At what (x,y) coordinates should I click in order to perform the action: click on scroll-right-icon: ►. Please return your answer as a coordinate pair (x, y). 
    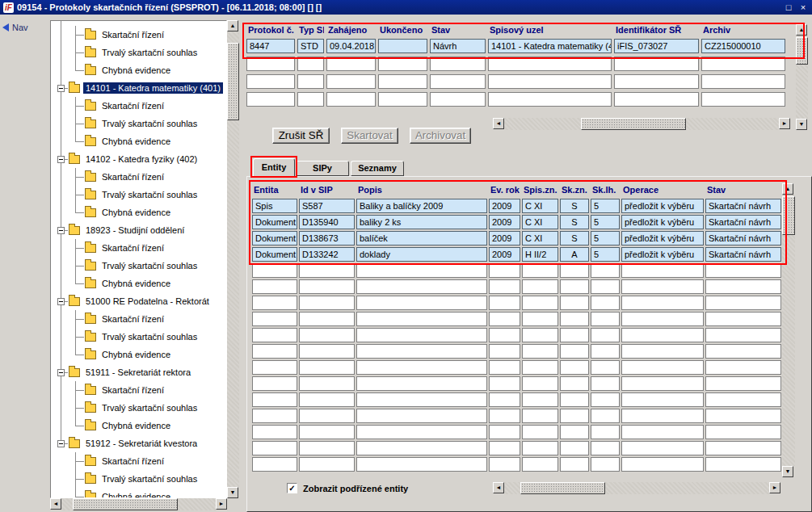
    Looking at the image, I should click on (775, 488).